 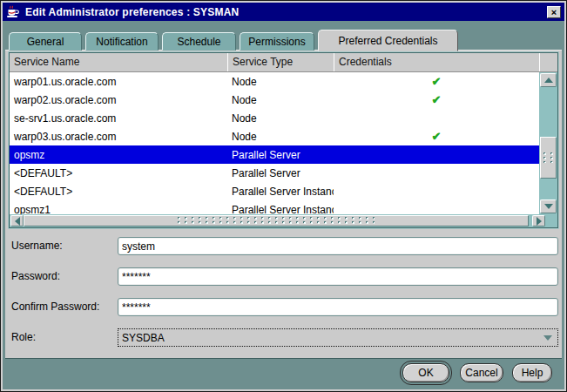 What do you see at coordinates (549, 143) in the screenshot?
I see `vertical-scrollbar` at bounding box center [549, 143].